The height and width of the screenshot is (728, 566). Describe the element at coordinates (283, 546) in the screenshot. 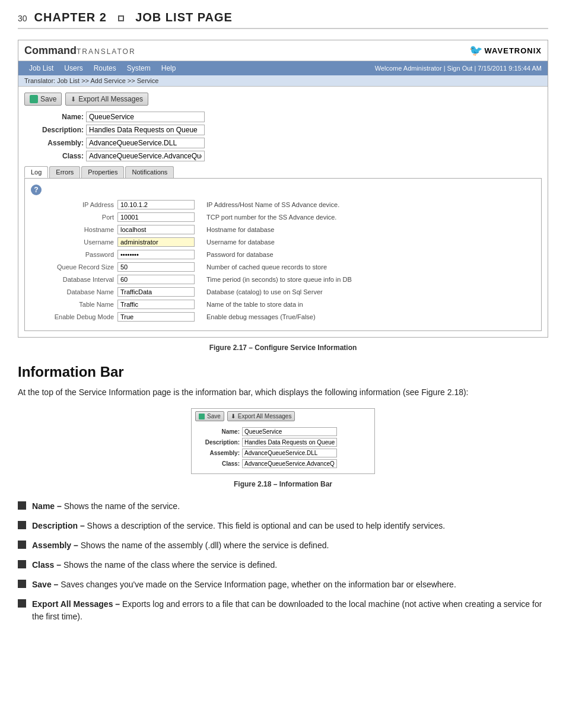

I see `list-item: Assembly – Shows the name of the assembl…` at that location.